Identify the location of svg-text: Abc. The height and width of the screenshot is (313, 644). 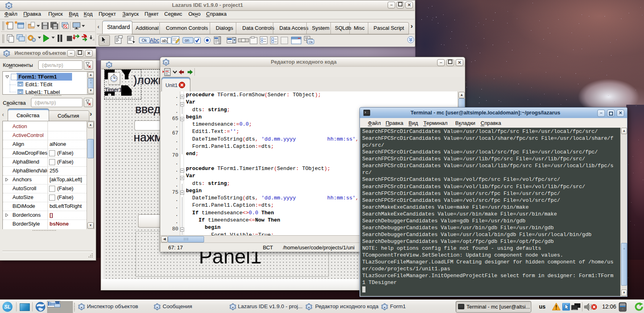
(155, 40).